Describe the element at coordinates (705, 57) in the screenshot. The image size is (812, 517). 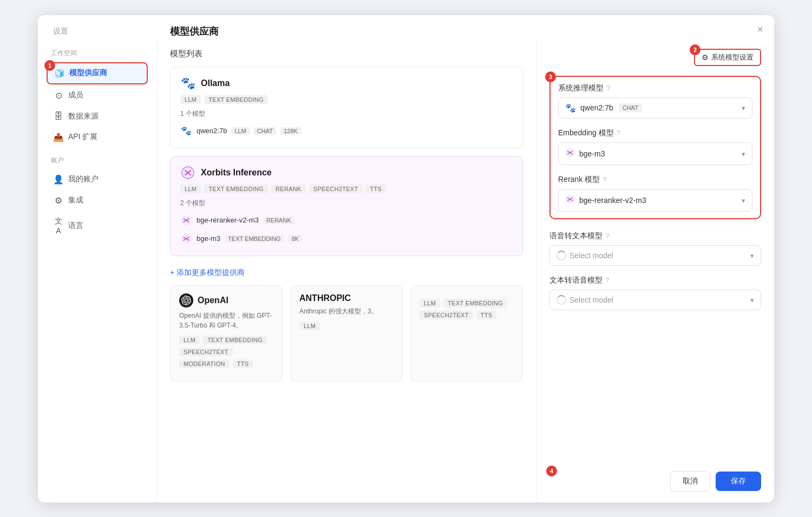
I see `gear-icon: ⚙` at that location.